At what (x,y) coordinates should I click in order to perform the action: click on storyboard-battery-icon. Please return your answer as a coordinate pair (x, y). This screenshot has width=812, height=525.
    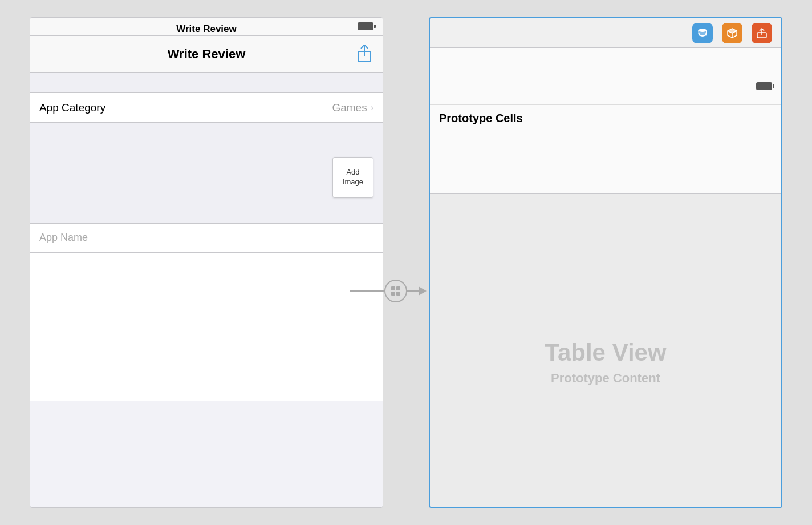
    Looking at the image, I should click on (764, 86).